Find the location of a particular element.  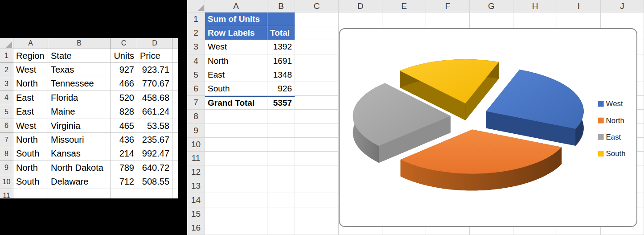

l-cell-C1: Units is located at coordinates (124, 56).